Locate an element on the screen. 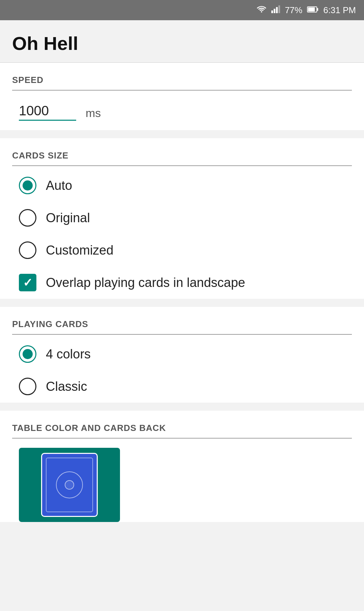 Image resolution: width=364 pixels, height=611 pixels. radio-label-auto: Auto is located at coordinates (59, 185).